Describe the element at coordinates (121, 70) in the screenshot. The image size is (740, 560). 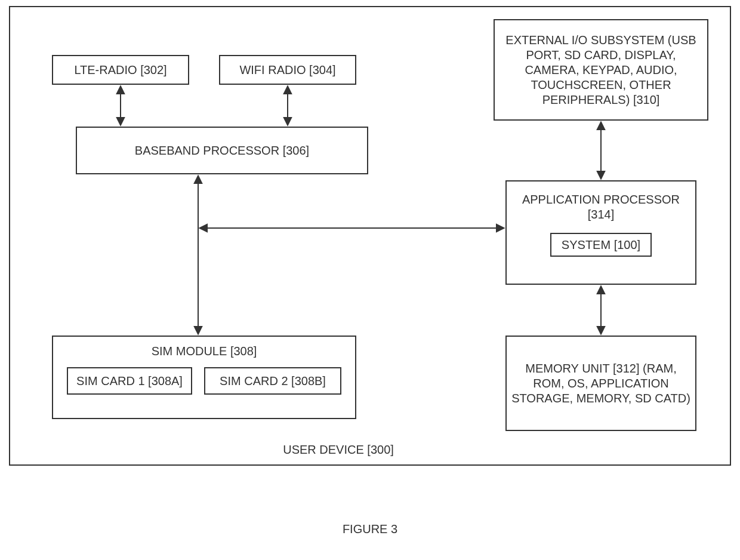
I see `block-label: LTE-RADIO [302]` at that location.